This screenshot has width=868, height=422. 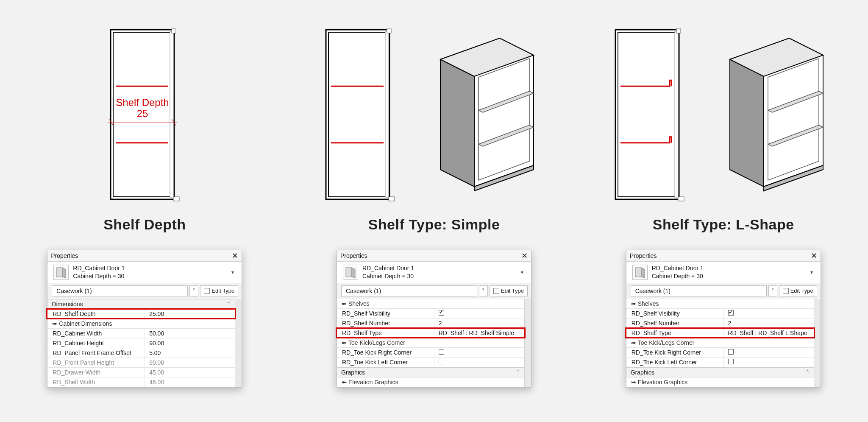 What do you see at coordinates (431, 333) in the screenshot?
I see `property-row: RD_Shelf Type RD_Shelf : RD_Shelf Simple` at bounding box center [431, 333].